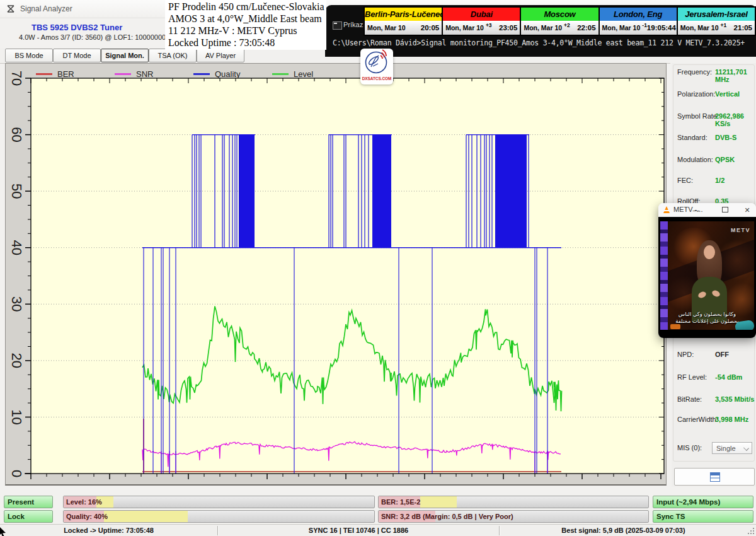  I want to click on presenter-face, so click(709, 252).